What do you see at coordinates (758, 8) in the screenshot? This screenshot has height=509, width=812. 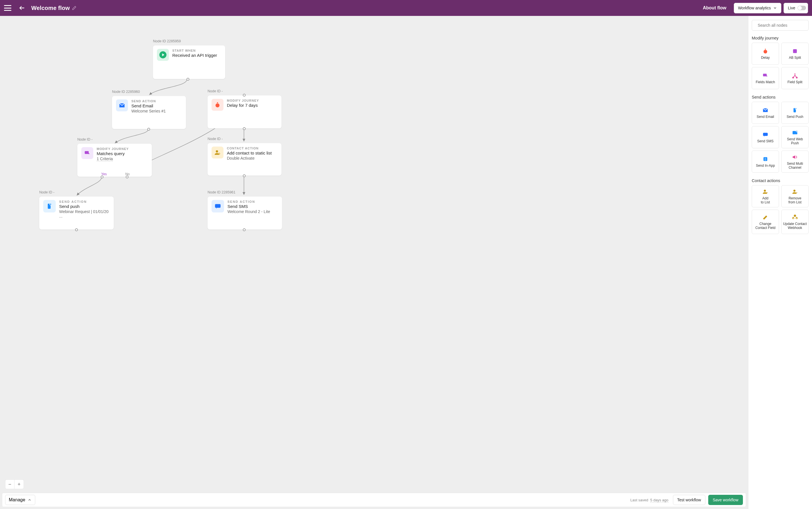 I see `workflow-analytics-button: Workflow analytics` at bounding box center [758, 8].